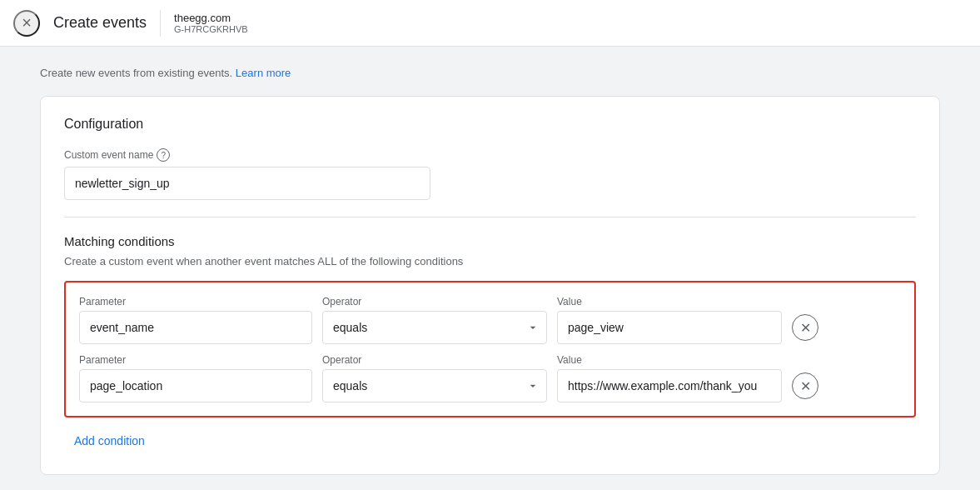  I want to click on parameter-label-2: Parameter, so click(196, 360).